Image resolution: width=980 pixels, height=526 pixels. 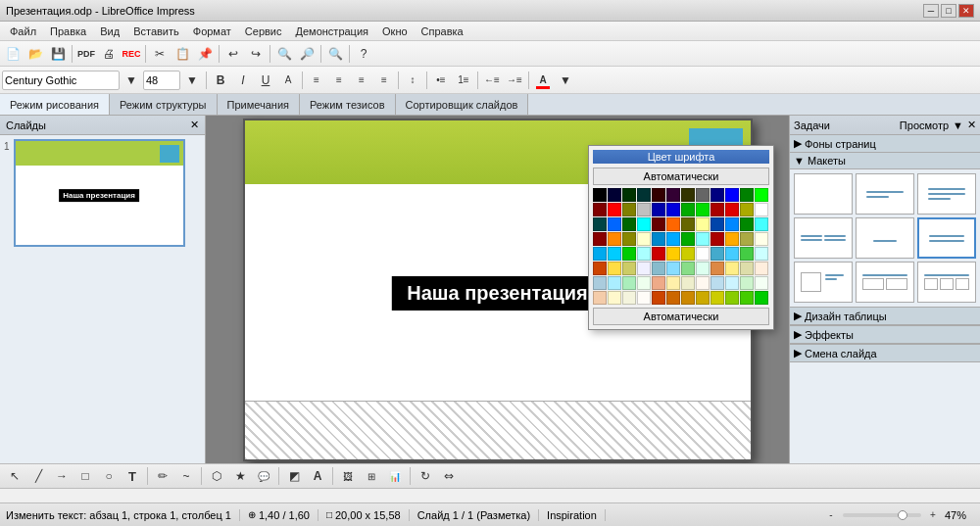 What do you see at coordinates (186, 476) in the screenshot?
I see `curve-tool-button: ~` at bounding box center [186, 476].